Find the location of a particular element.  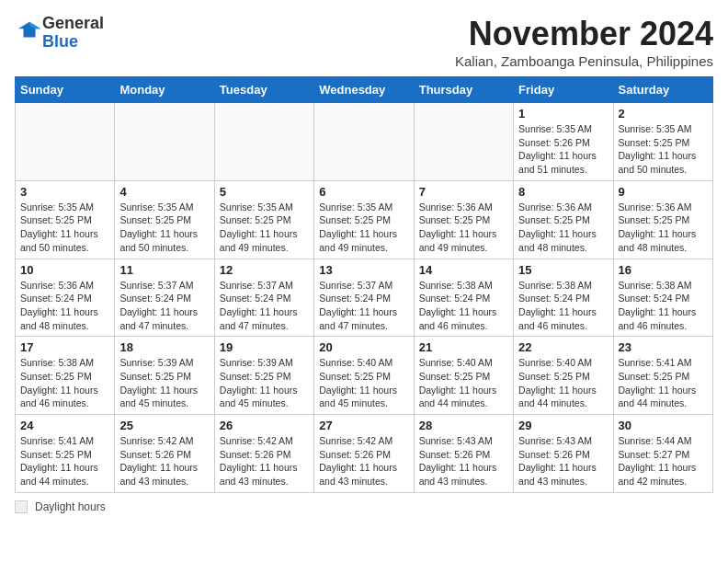

day-number: 23 is located at coordinates (664, 348).